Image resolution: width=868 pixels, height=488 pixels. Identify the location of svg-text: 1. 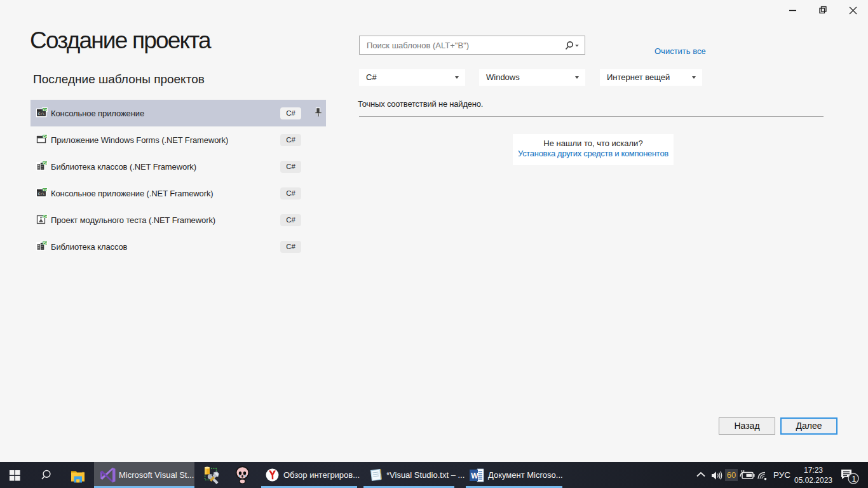
(854, 479).